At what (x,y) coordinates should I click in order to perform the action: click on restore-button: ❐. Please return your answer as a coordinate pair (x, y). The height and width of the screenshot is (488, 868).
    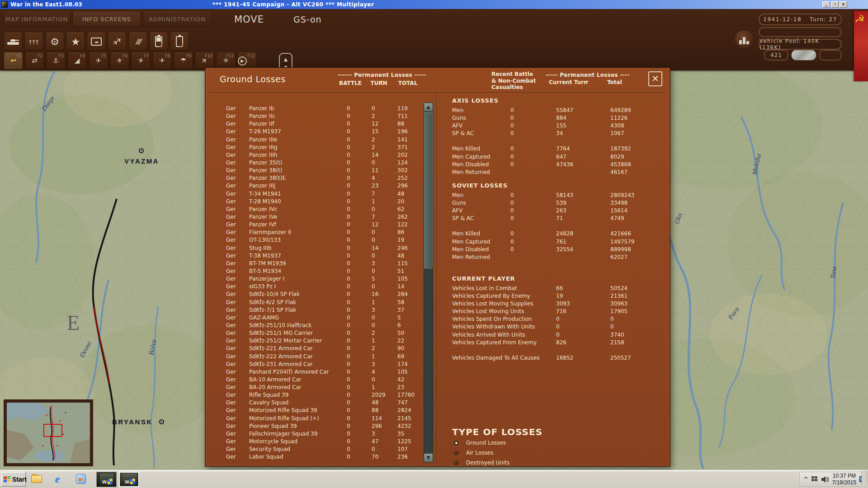
    Looking at the image, I should click on (835, 5).